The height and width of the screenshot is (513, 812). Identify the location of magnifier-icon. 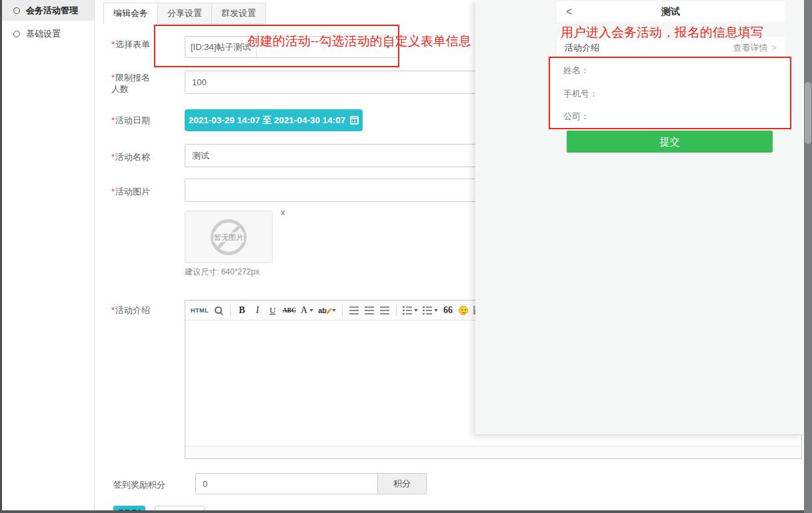
(219, 310).